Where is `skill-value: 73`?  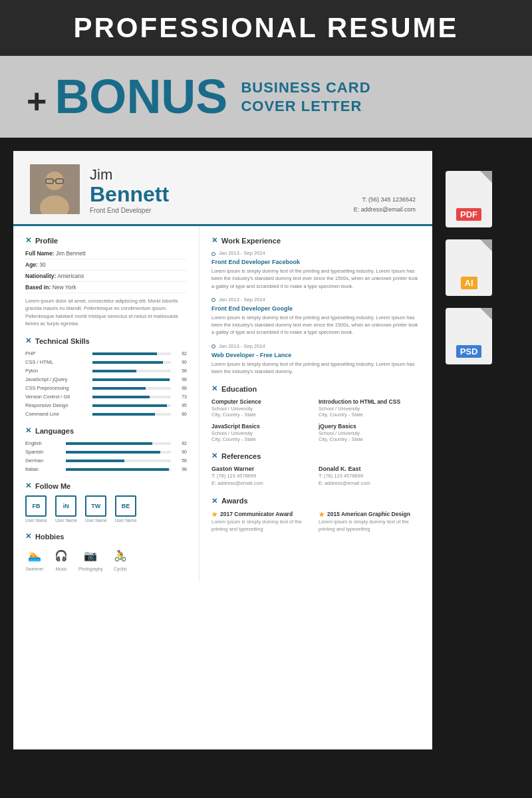
skill-value: 73 is located at coordinates (181, 396).